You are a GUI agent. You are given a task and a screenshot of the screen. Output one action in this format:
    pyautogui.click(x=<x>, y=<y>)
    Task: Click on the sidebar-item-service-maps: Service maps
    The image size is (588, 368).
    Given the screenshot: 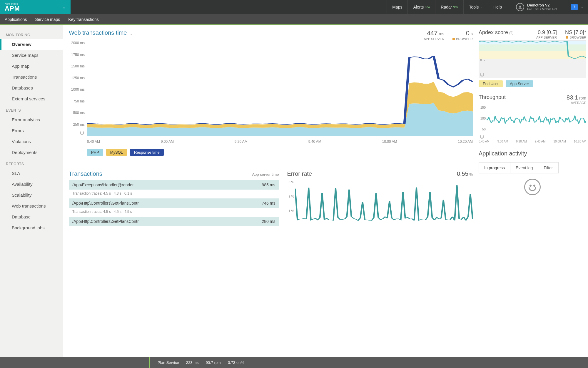 What is the action you would take?
    pyautogui.click(x=31, y=55)
    